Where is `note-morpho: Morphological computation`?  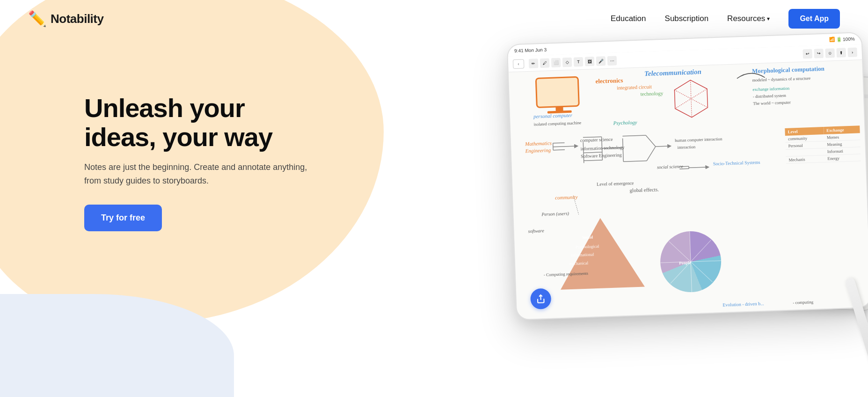 note-morpho: Morphological computation is located at coordinates (788, 70).